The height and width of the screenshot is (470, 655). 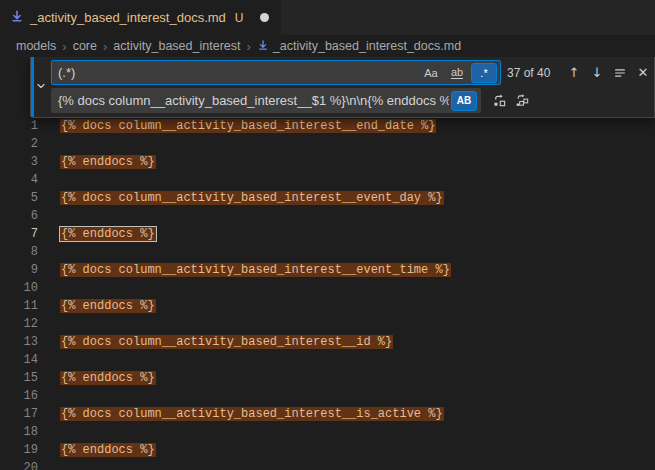 What do you see at coordinates (328, 162) in the screenshot?
I see `code-line: 3{% enddocs %}` at bounding box center [328, 162].